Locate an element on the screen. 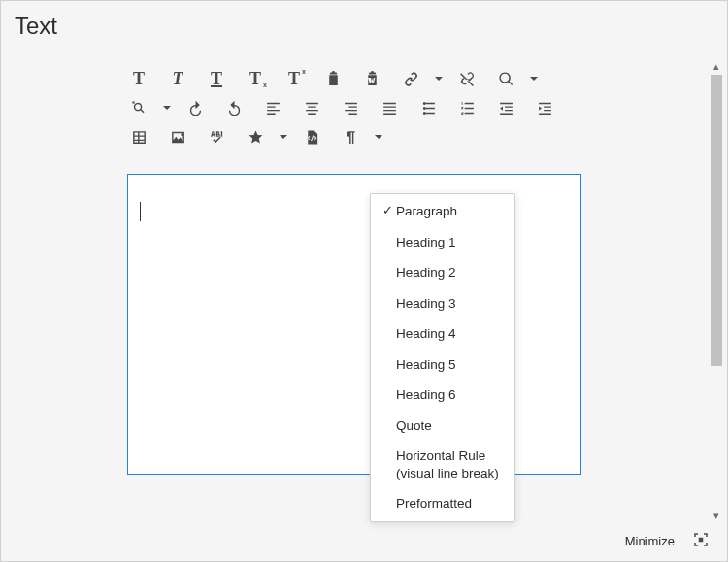  underline-button: T is located at coordinates (216, 79).